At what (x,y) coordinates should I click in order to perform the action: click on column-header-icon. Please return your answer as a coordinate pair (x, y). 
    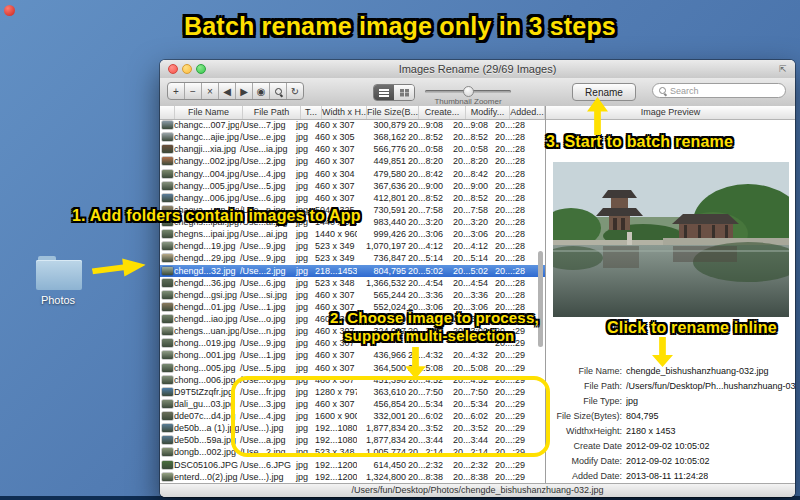
    Looking at the image, I should click on (168, 112).